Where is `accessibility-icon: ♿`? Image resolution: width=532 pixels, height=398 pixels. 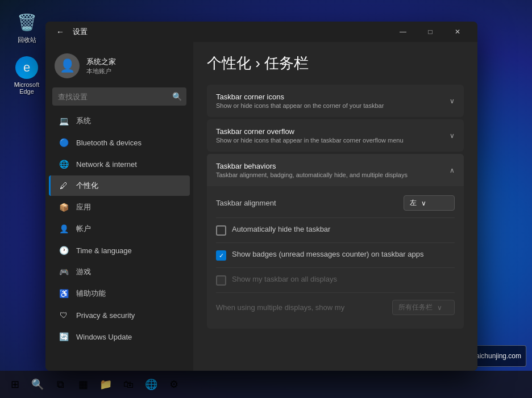
accessibility-icon: ♿ is located at coordinates (64, 294).